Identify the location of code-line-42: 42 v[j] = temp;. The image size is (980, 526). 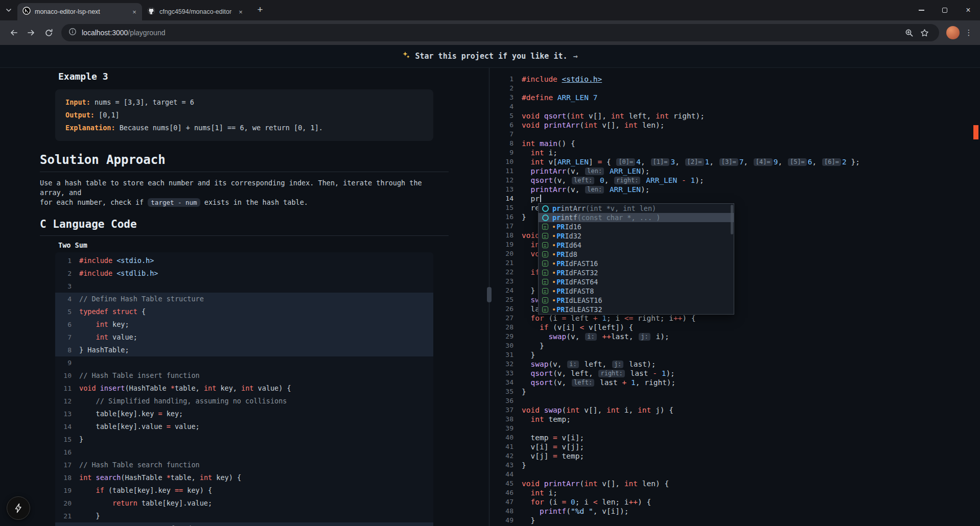
(735, 456).